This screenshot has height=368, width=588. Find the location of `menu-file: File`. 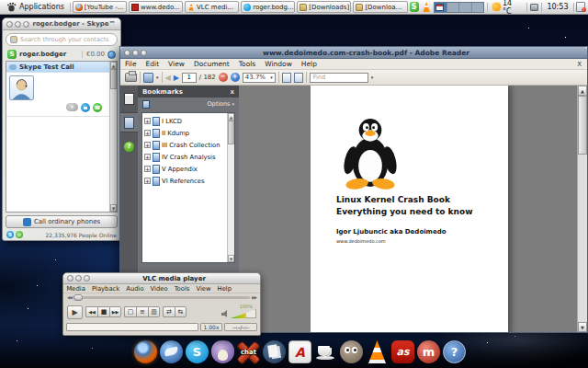

menu-file: File is located at coordinates (130, 64).